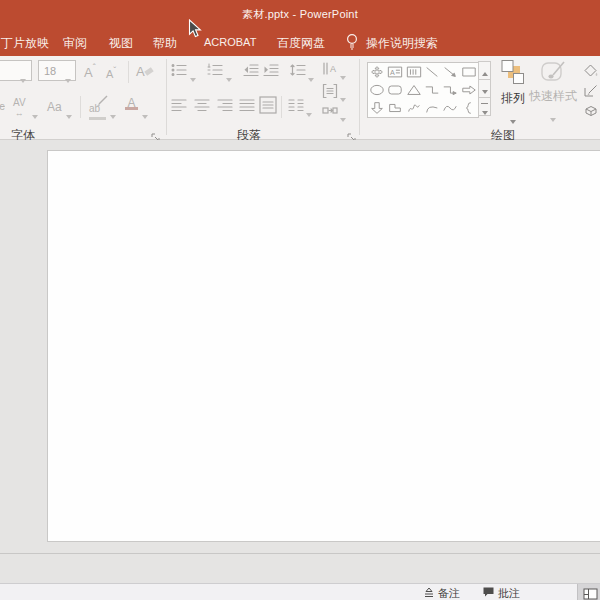 The width and height of the screenshot is (600, 600). What do you see at coordinates (300, 14) in the screenshot?
I see `window-title: 素材.pptx - PowerPoint` at bounding box center [300, 14].